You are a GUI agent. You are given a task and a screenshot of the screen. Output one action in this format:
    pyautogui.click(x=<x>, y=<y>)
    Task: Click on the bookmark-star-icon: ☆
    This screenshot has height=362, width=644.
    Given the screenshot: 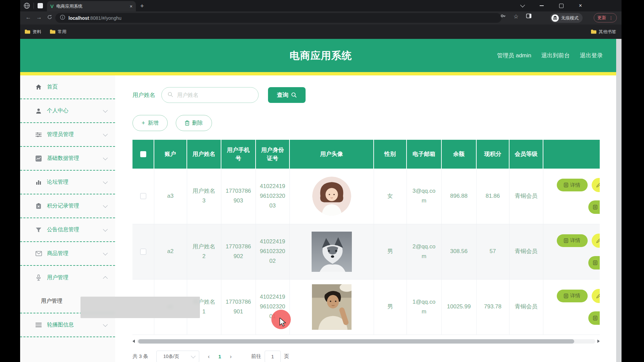 What is the action you would take?
    pyautogui.click(x=516, y=17)
    